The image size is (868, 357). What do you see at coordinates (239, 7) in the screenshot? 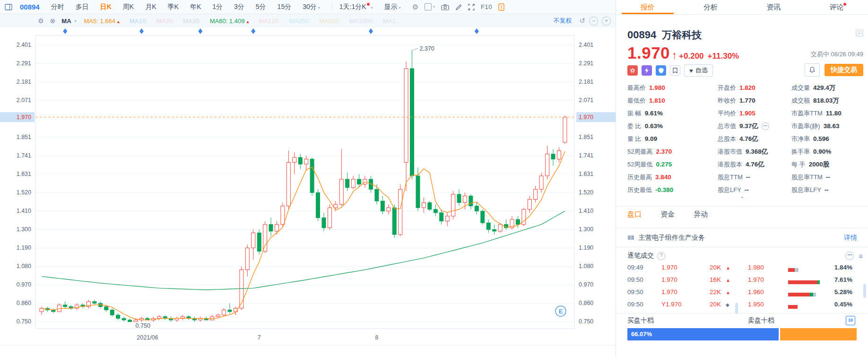
I see `period-tab: 3分` at bounding box center [239, 7].